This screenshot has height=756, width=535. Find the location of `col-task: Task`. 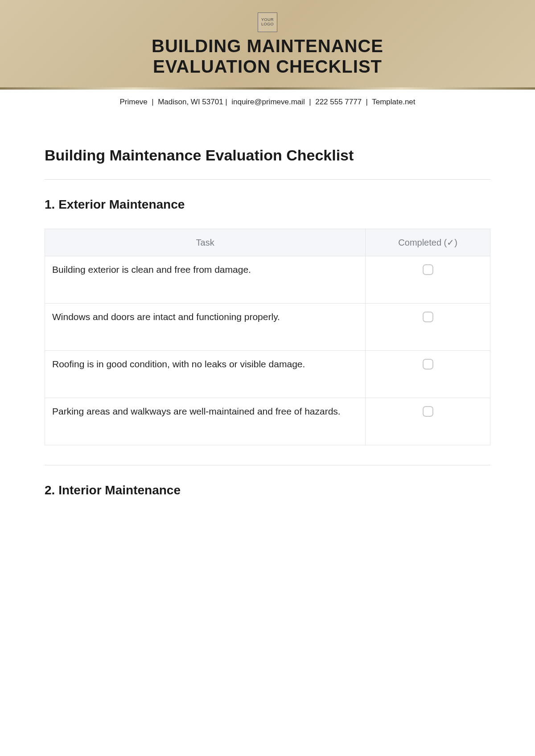

col-task: Task is located at coordinates (205, 242).